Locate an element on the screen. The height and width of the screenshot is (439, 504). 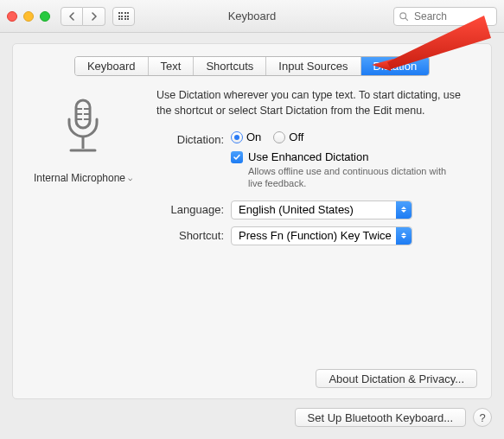
titlebar: Keyboard is located at coordinates (252, 16).